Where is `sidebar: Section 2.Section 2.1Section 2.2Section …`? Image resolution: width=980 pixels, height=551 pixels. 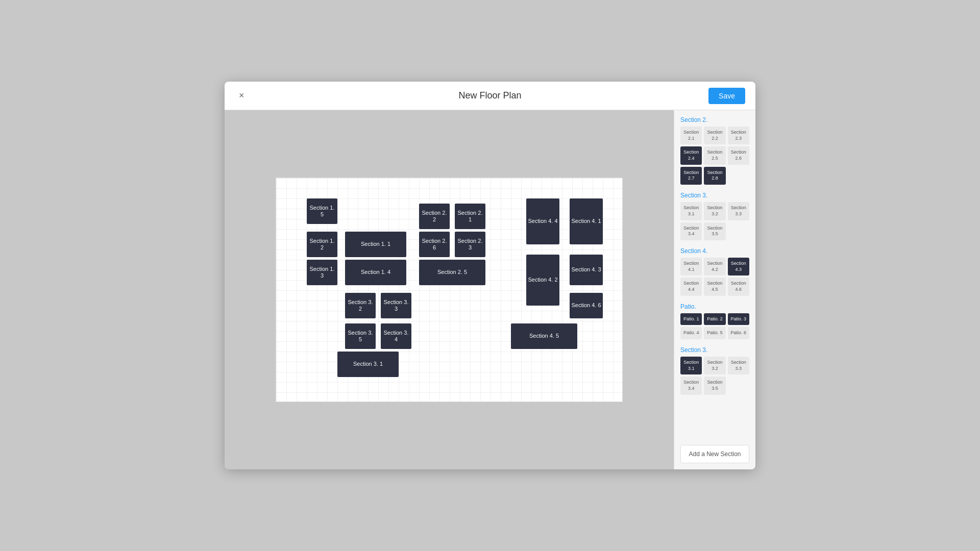 sidebar: Section 2.Section 2.1Section 2.2Section … is located at coordinates (715, 290).